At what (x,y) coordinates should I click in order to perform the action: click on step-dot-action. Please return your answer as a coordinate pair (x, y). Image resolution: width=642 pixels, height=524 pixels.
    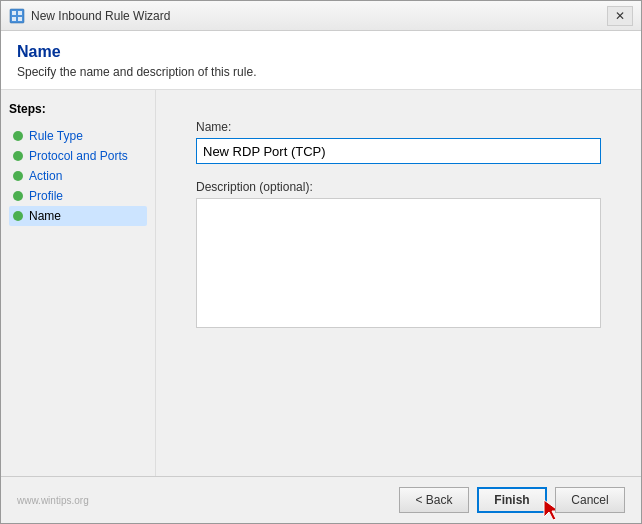
    Looking at the image, I should click on (18, 176).